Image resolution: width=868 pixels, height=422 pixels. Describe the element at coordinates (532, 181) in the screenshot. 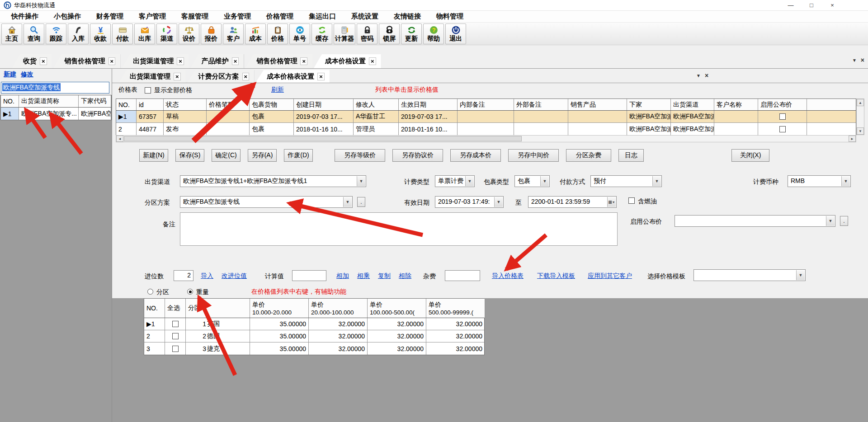

I see `package-type-select: 包裹 ▼` at that location.